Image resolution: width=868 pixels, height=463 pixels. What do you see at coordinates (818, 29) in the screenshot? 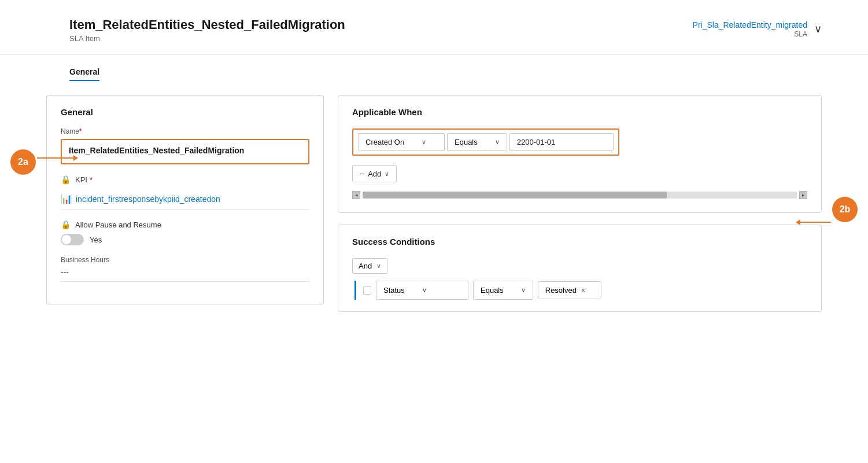
I see `expand-chevron-icon: ∨` at bounding box center [818, 29].